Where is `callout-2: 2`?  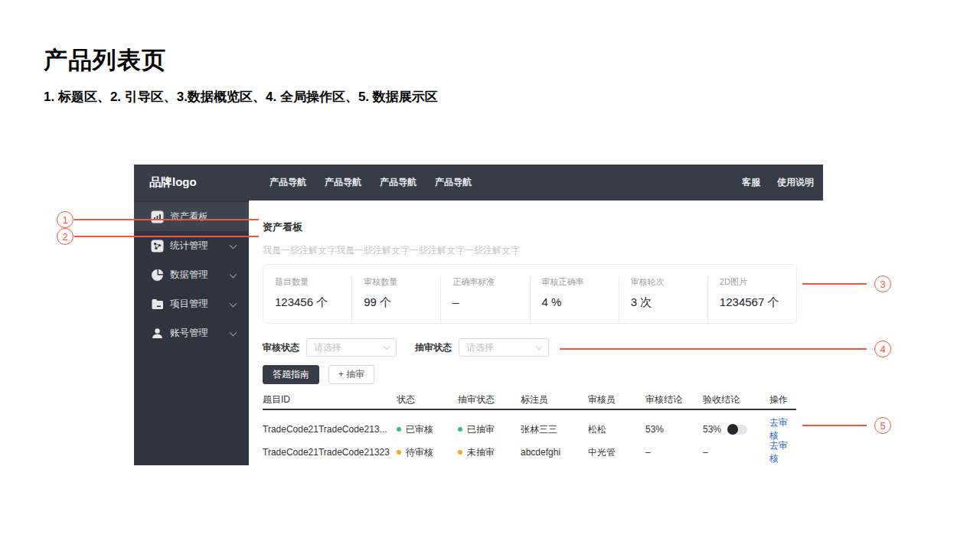
callout-2: 2 is located at coordinates (65, 236).